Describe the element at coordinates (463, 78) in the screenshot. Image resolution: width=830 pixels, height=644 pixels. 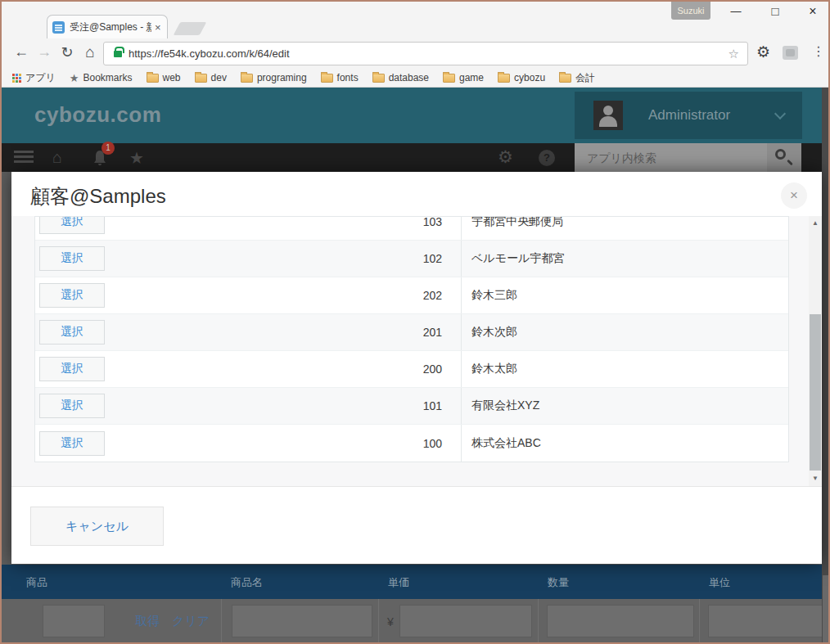
I see `bookmark-folder-game: game` at that location.